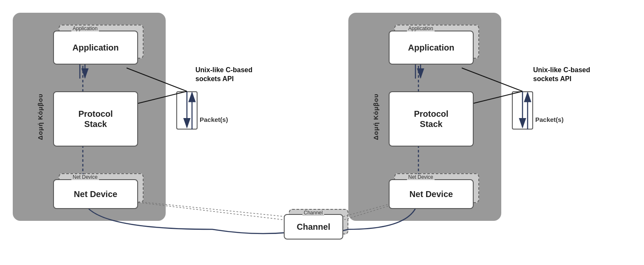 This screenshot has width=644, height=265. Describe the element at coordinates (523, 110) in the screenshot. I see `right-packet-box` at that location.